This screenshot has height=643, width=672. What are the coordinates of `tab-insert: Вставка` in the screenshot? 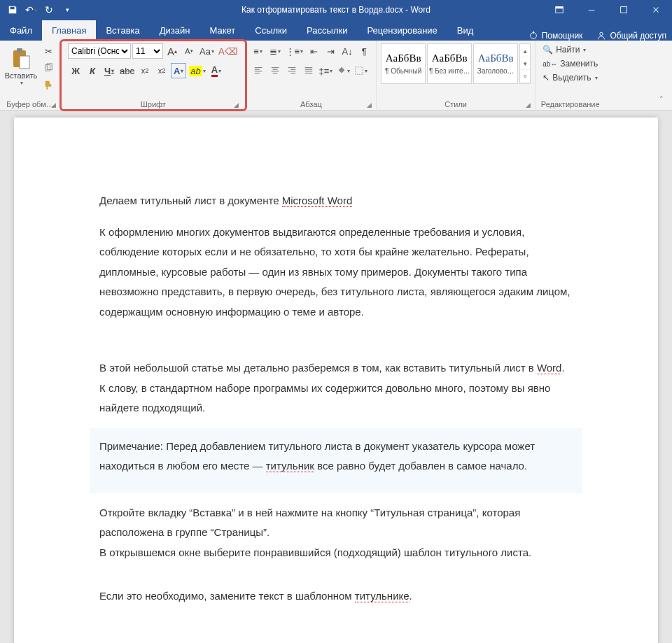 It's located at (122, 31).